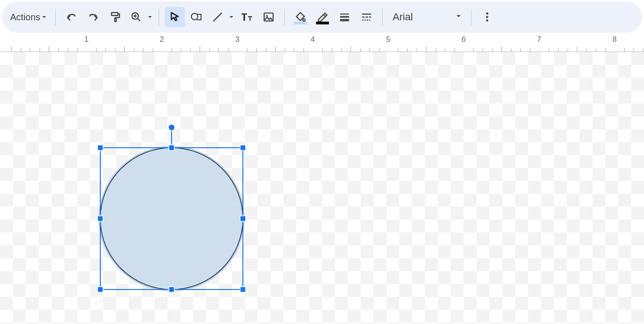 The height and width of the screenshot is (324, 644). Describe the element at coordinates (172, 127) in the screenshot. I see `rotation-handle` at that location.